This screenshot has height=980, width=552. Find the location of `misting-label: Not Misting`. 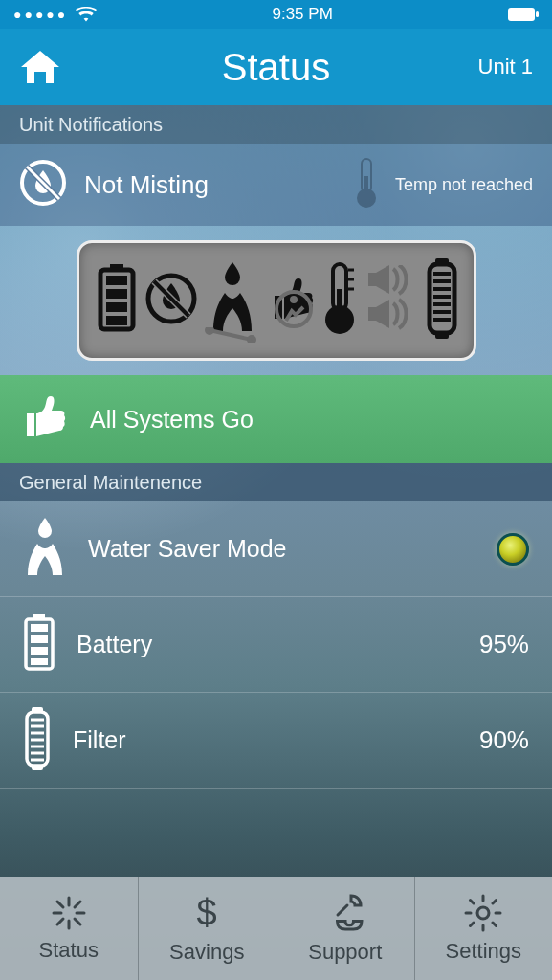

misting-label: Not Misting is located at coordinates (220, 186).